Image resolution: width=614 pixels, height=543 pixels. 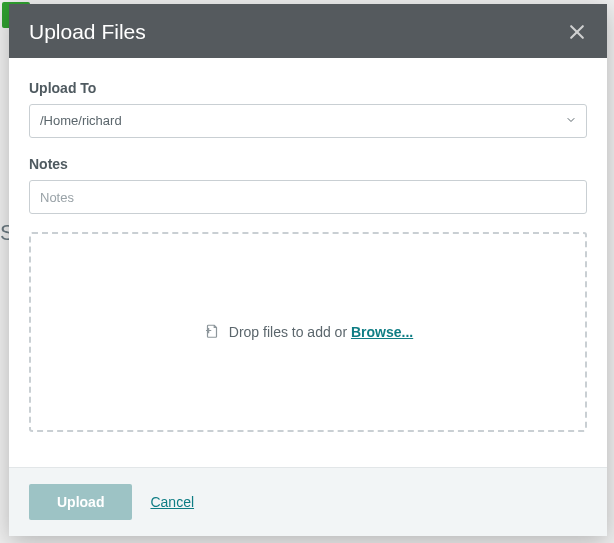 What do you see at coordinates (88, 32) in the screenshot?
I see `modal-title: Upload Files` at bounding box center [88, 32].